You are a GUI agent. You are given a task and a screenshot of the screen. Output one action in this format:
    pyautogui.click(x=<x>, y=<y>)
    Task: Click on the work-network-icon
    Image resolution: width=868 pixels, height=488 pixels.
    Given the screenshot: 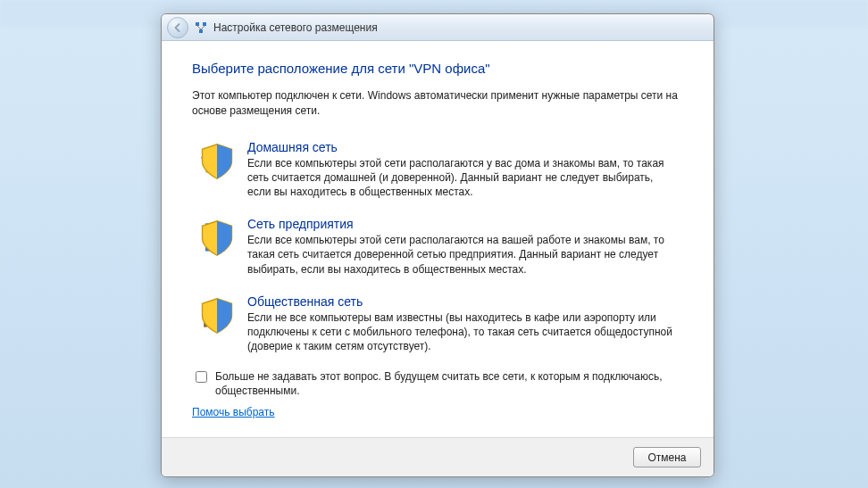 What is the action you would take?
    pyautogui.click(x=215, y=236)
    